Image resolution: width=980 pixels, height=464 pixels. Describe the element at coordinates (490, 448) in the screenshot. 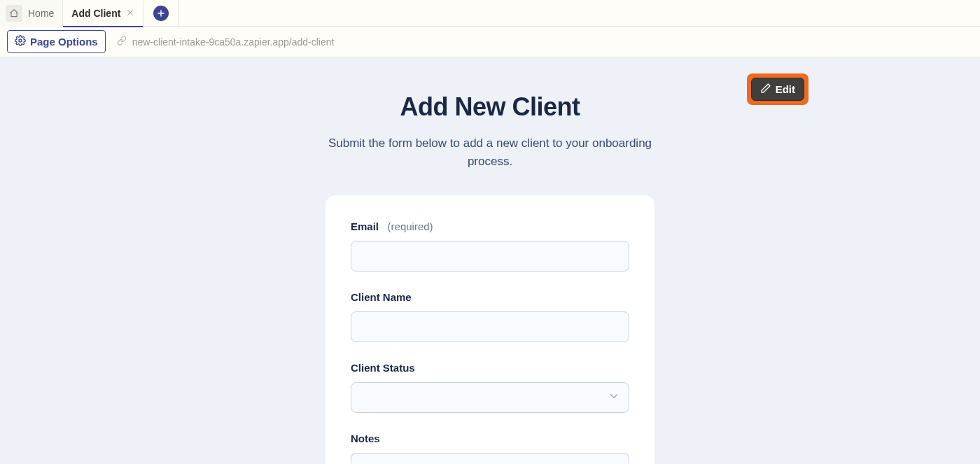

I see `field-notes: Notes` at that location.